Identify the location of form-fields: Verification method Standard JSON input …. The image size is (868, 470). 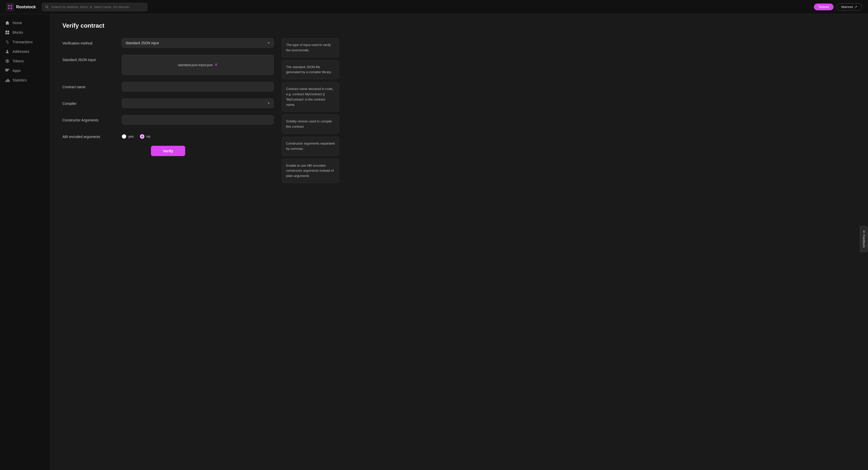
(168, 112).